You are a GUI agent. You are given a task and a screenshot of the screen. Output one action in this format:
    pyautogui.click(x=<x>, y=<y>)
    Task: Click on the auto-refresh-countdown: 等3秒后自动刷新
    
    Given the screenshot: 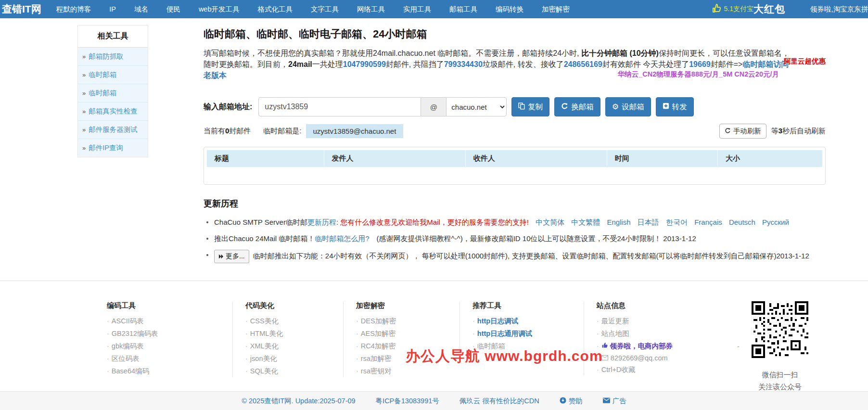 What is the action you would take?
    pyautogui.click(x=799, y=131)
    